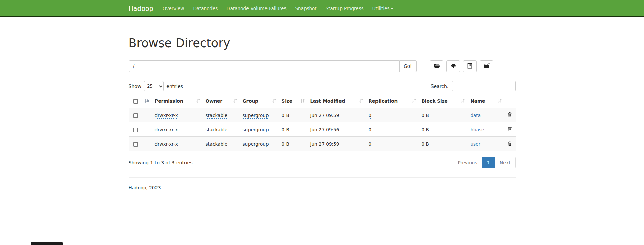  I want to click on folder-open-icon, so click(437, 67).